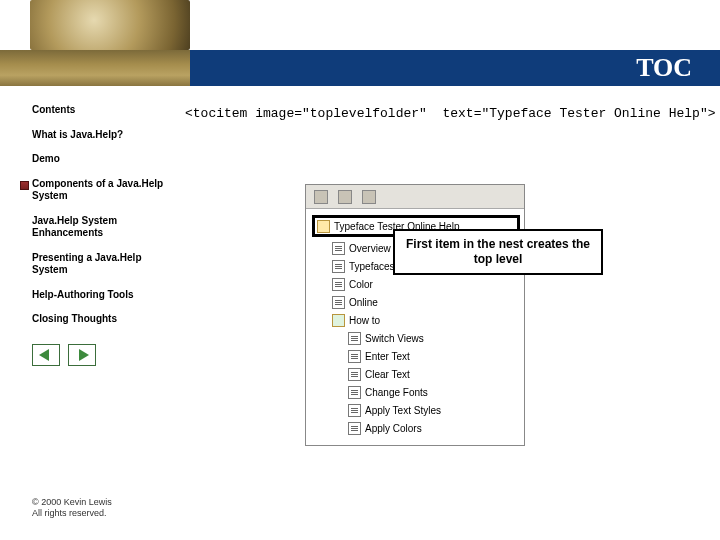  I want to click on page-title: TOC, so click(664, 68).